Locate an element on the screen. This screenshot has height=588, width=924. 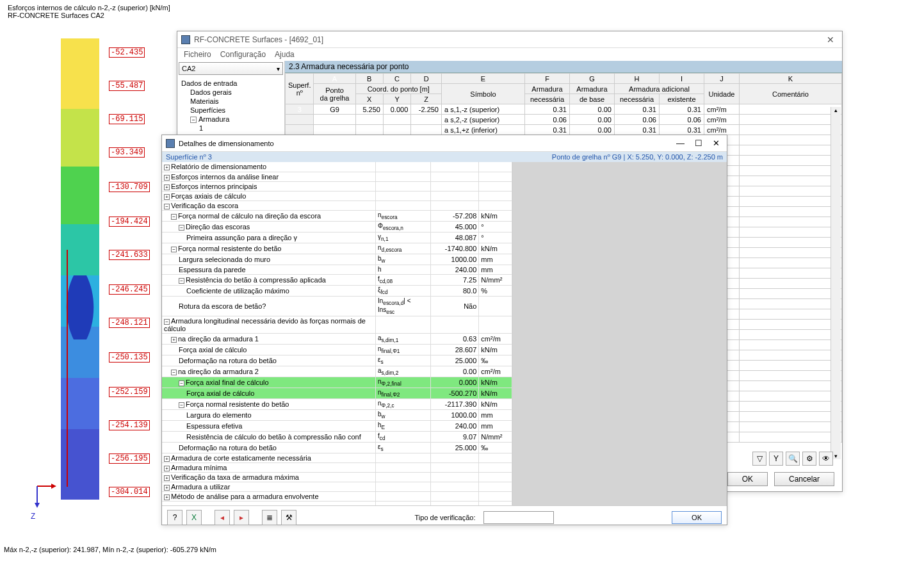
detail-row: +Relatório de dimensionamento is located at coordinates (337, 167).